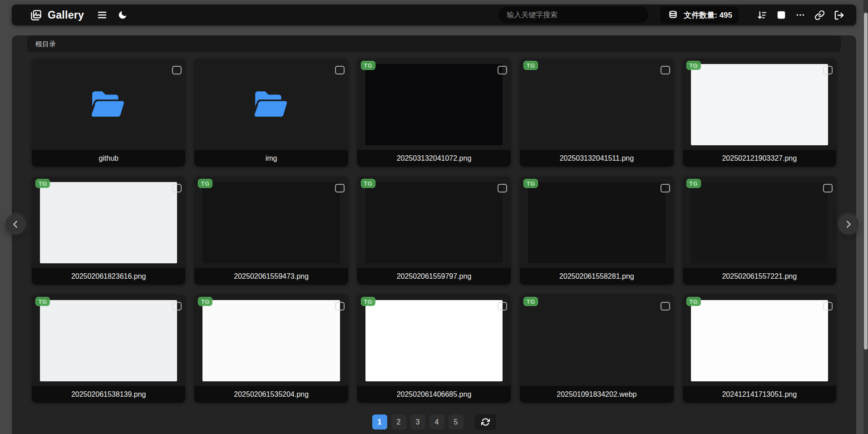  I want to click on page-button-5: 5, so click(456, 422).